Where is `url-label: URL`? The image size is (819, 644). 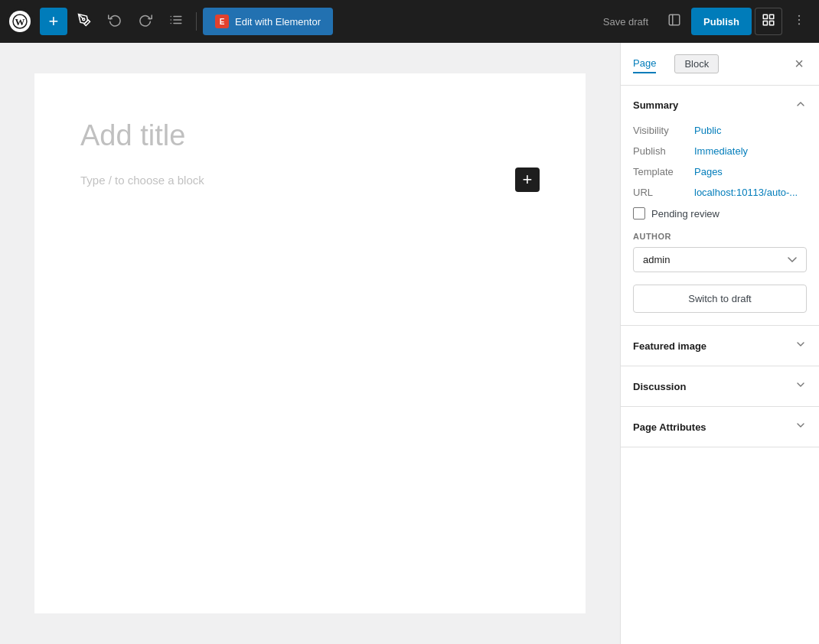
url-label: URL is located at coordinates (664, 193).